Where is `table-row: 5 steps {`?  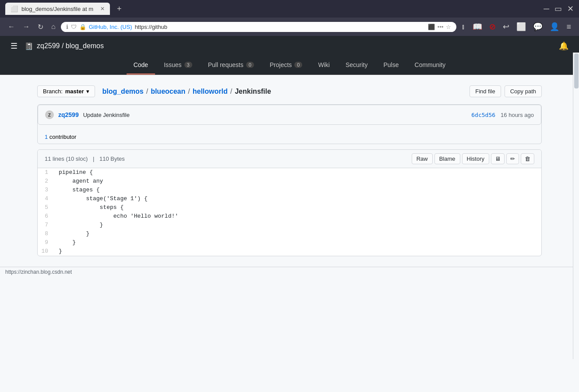 table-row: 5 steps { is located at coordinates (290, 208).